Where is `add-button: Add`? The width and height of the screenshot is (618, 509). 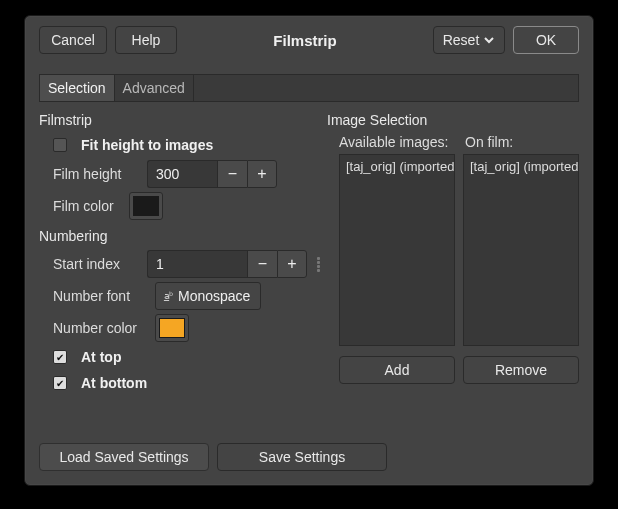
add-button: Add is located at coordinates (397, 370).